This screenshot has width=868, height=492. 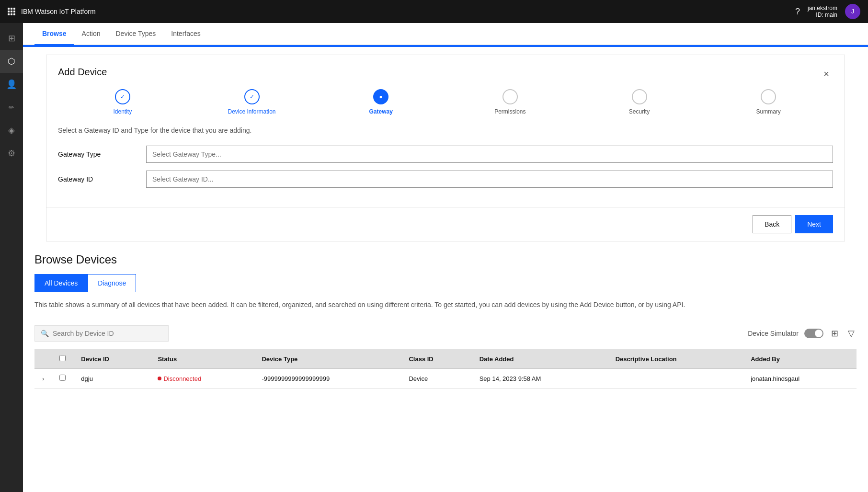 What do you see at coordinates (82, 72) in the screenshot?
I see `modal-title: Add Device` at bounding box center [82, 72].